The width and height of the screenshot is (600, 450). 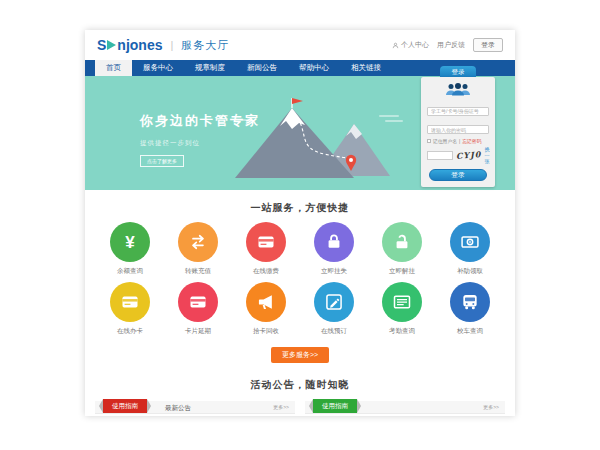 What do you see at coordinates (195, 408) in the screenshot?
I see `panel-left-header: 使用指南 最新公告 更多>>` at bounding box center [195, 408].